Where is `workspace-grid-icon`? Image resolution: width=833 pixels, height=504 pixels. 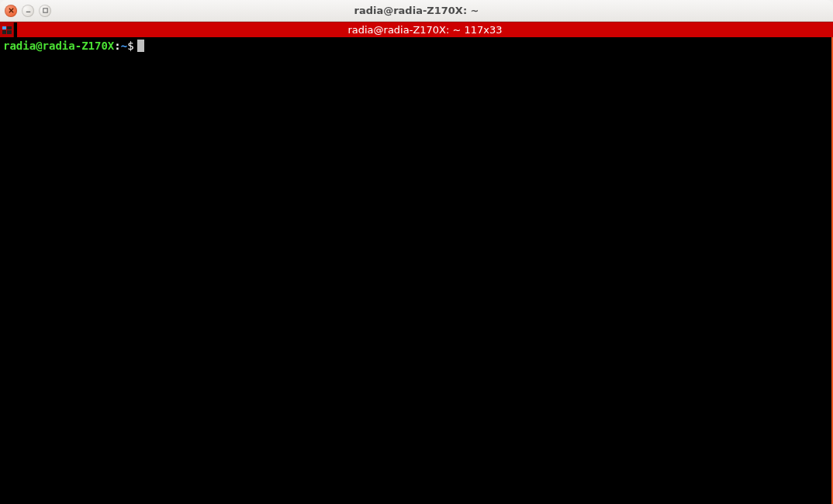
workspace-grid-icon is located at coordinates (7, 30).